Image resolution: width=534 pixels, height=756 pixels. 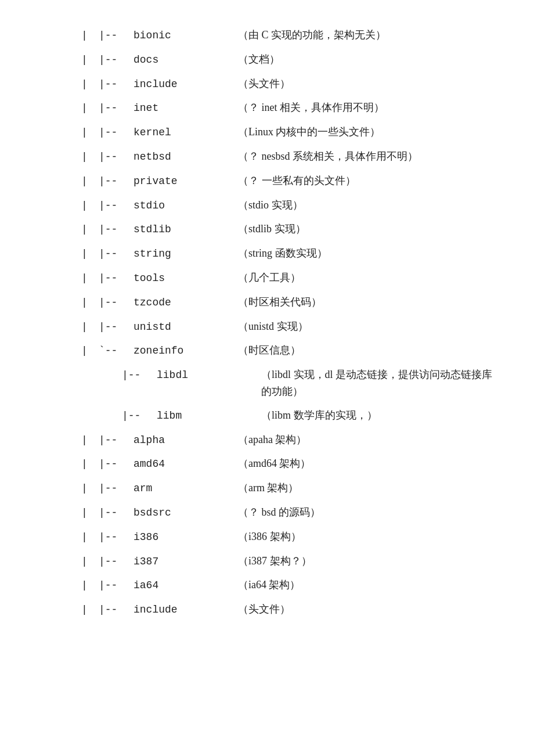 What do you see at coordinates (180, 157) in the screenshot?
I see `tree-name: netbsd` at bounding box center [180, 157].